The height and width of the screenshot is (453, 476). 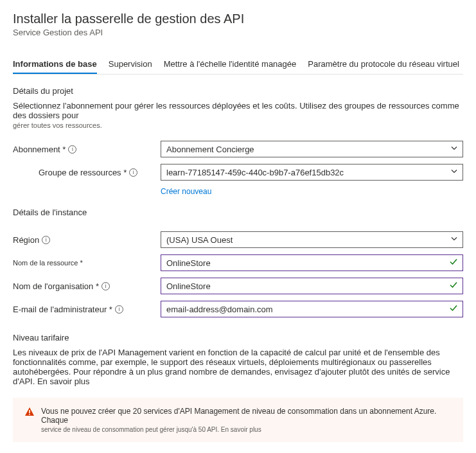 What do you see at coordinates (312, 172) in the screenshot?
I see `resource-group-select` at bounding box center [312, 172].